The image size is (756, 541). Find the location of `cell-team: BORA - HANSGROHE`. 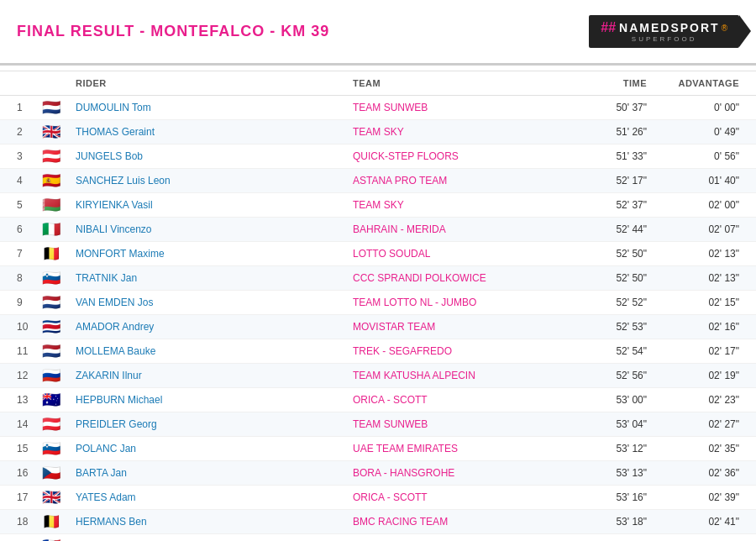

cell-team: BORA - HANSGROHE is located at coordinates (454, 473).